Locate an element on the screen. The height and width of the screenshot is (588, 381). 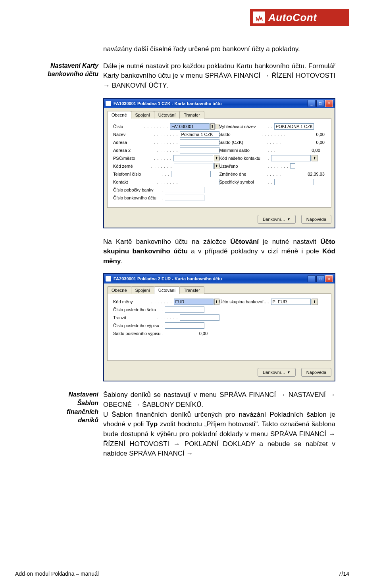
field-label: Účto skupina bankovní… is located at coordinates (244, 302).